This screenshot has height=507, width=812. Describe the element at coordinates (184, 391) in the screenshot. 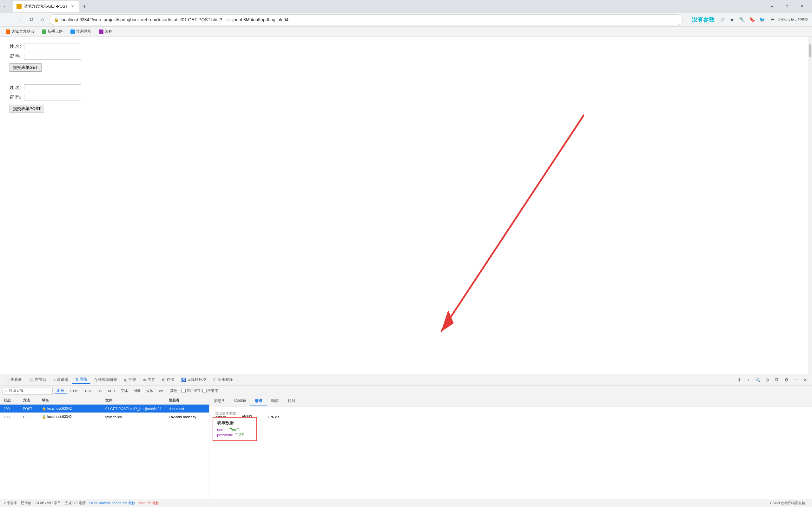

I see `disable-cache-checkbox` at that location.